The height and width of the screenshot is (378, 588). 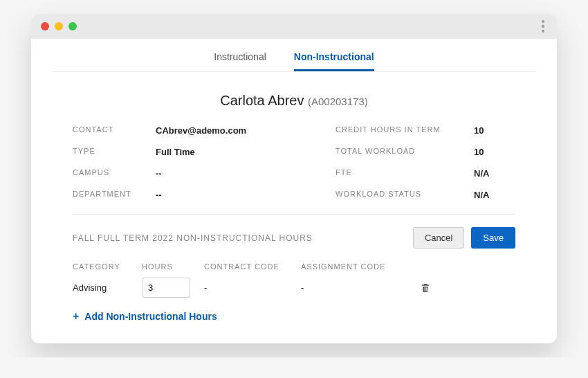 I want to click on action-buttons: Cancel Save, so click(x=464, y=238).